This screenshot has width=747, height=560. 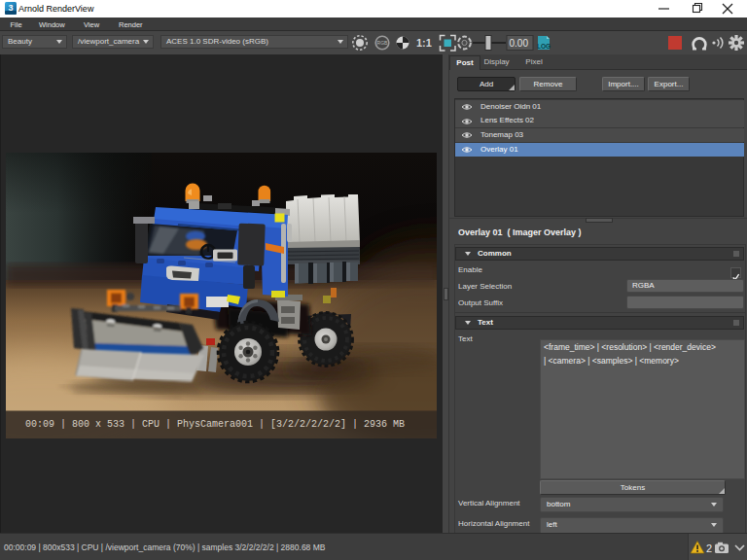 I want to click on svg-text:00:09 | 800 x 533 | CPU | Phys: 00:09 | 800 x 533 | CPU | PhysCamera001 …, so click(x=215, y=424).